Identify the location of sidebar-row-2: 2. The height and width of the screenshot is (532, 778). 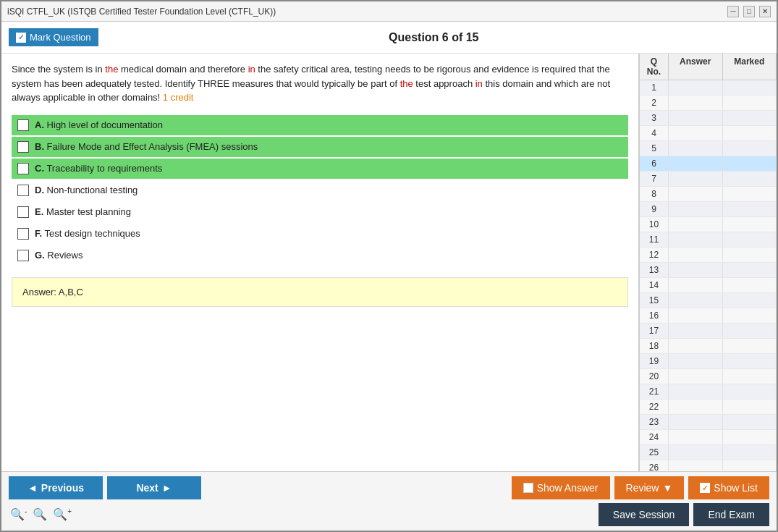
(708, 103).